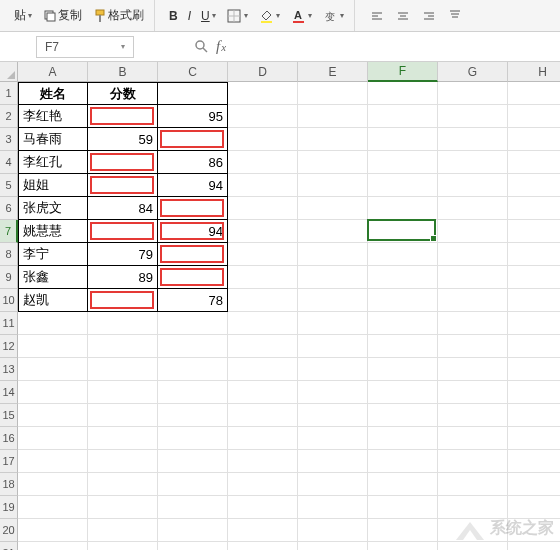  Describe the element at coordinates (193, 300) in the screenshot. I see `cell: 78` at that location.